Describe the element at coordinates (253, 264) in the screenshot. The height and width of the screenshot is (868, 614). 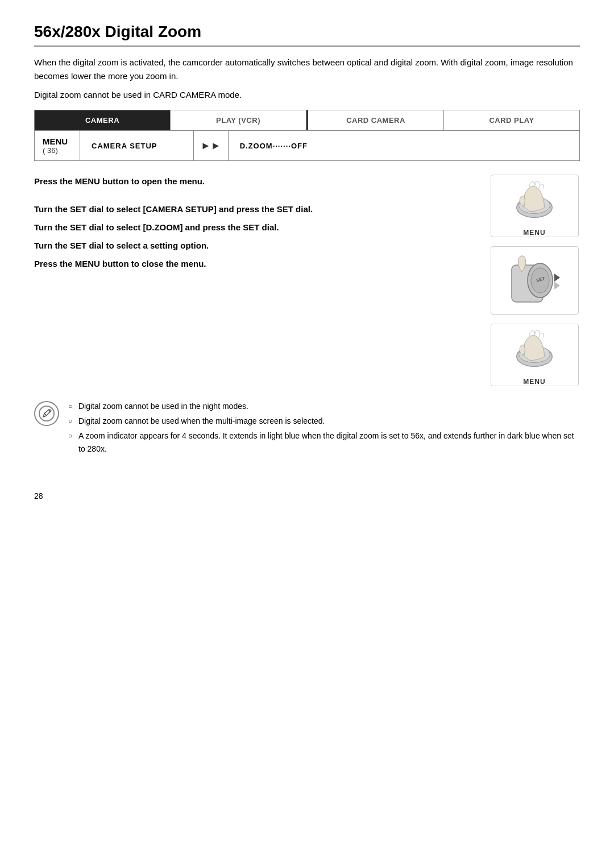
I see `step-5: Press the MENU button to close the menu.` at that location.